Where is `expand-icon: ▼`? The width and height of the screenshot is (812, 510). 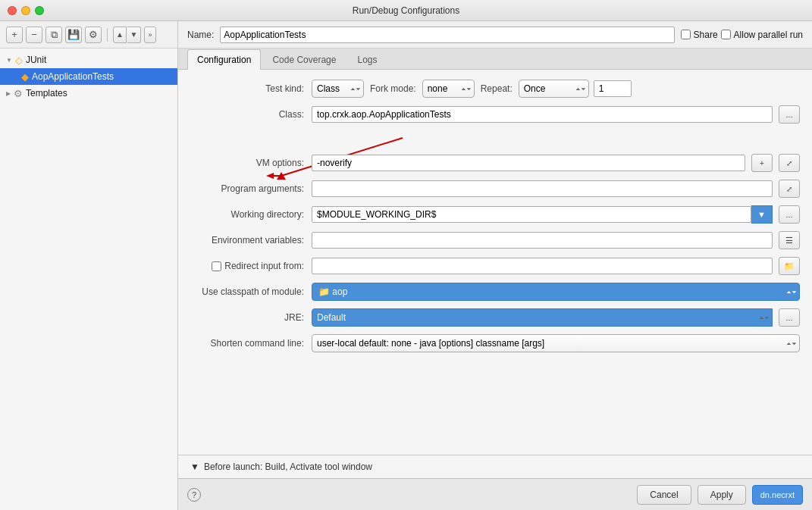
expand-icon: ▼ is located at coordinates (9, 61).